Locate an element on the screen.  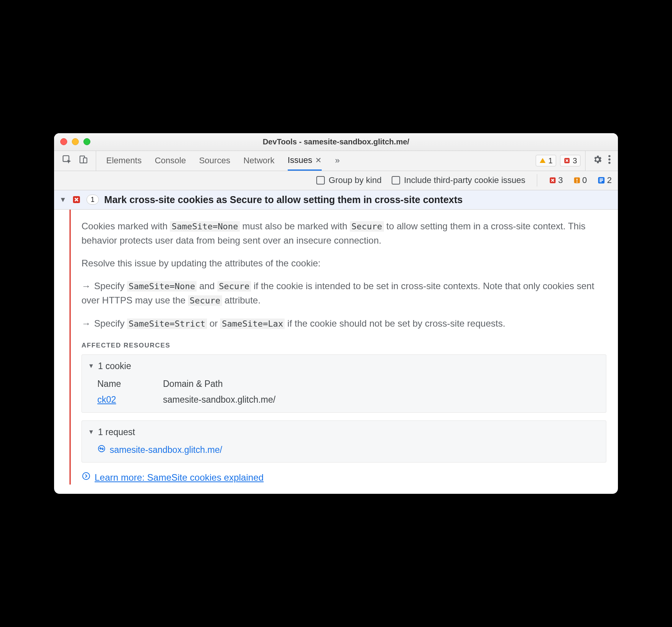
warnings-badge: 1 is located at coordinates (546, 161).